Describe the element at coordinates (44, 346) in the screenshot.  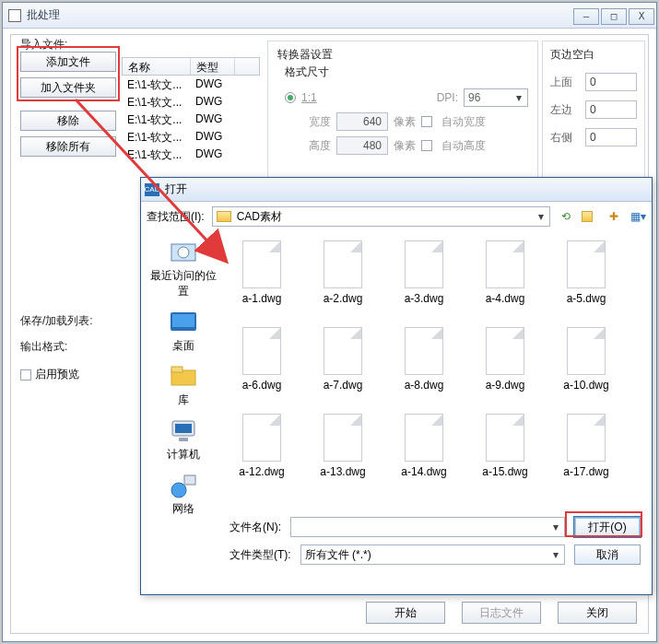
I see `output-format-label: 输出格式:` at that location.